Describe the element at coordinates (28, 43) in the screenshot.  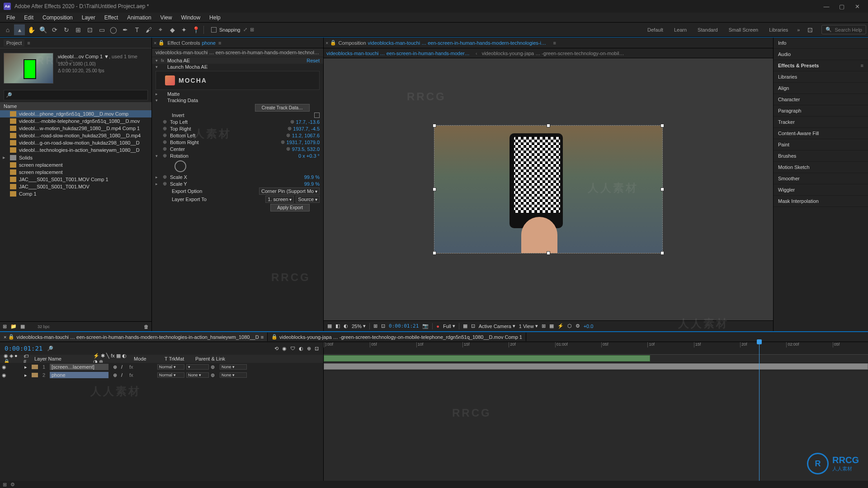
I see `project-panel-menu-icon: ≡` at that location.